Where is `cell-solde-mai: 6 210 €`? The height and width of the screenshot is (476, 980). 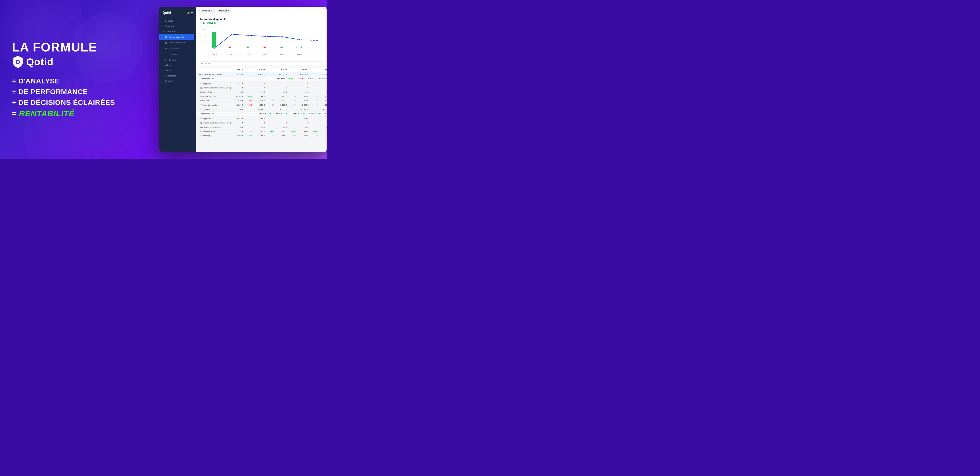
cell-solde-mai: 6 210 € is located at coordinates (239, 75).